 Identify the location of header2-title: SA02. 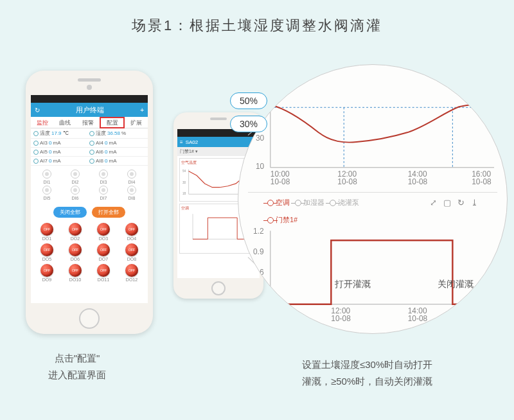
(192, 143).